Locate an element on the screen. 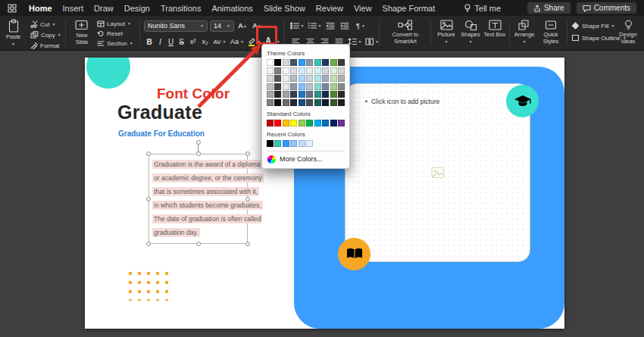 This screenshot has width=644, height=337. teal-decor-circle-shape is located at coordinates (108, 73).